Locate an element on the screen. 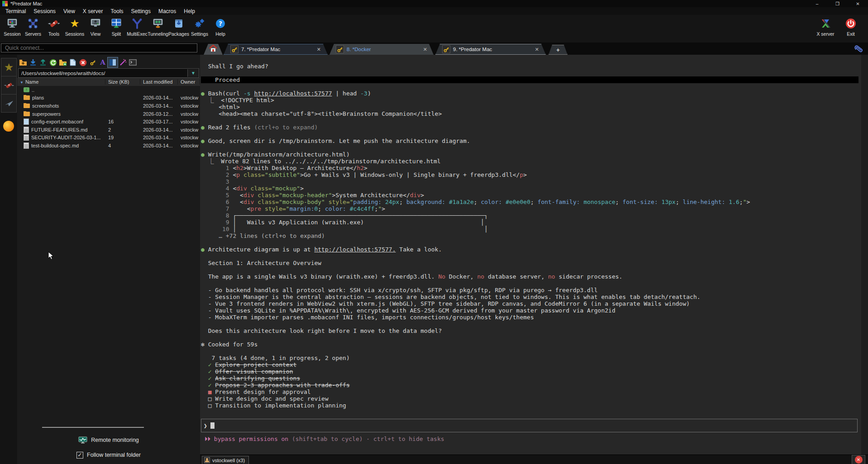  file-row-test-buildout-spec-md: test-buildout-spec.md42026-03-14...vstoc… is located at coordinates (109, 146).